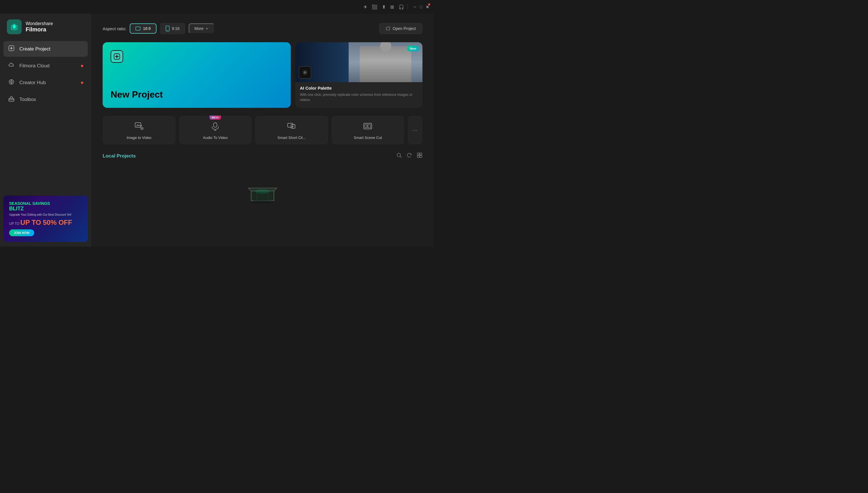 The image size is (868, 493). What do you see at coordinates (365, 7) in the screenshot?
I see `send-icon: ✈` at bounding box center [365, 7].